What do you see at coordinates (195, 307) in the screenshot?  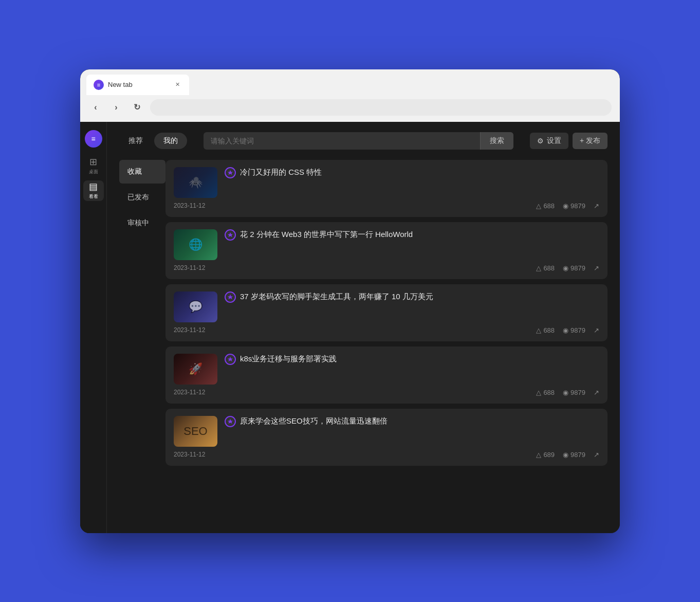 I see `thumbnail-image: 💬` at bounding box center [195, 307].